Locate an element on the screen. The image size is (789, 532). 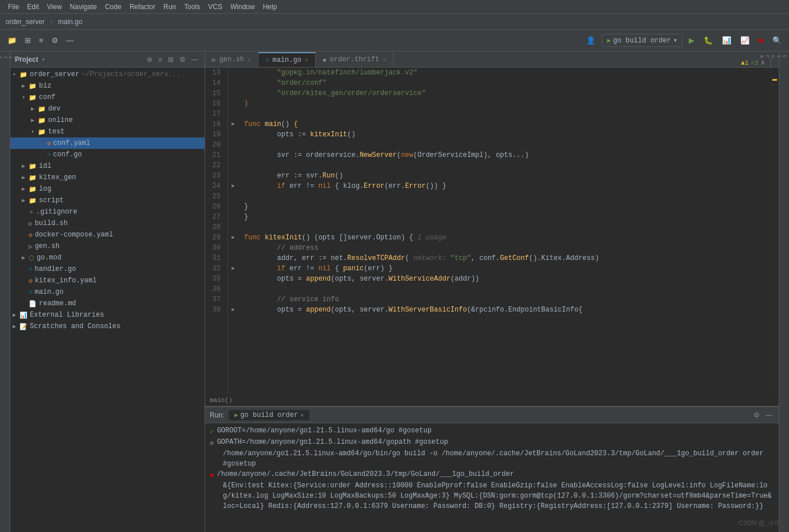
menu-window: Window is located at coordinates (243, 7).